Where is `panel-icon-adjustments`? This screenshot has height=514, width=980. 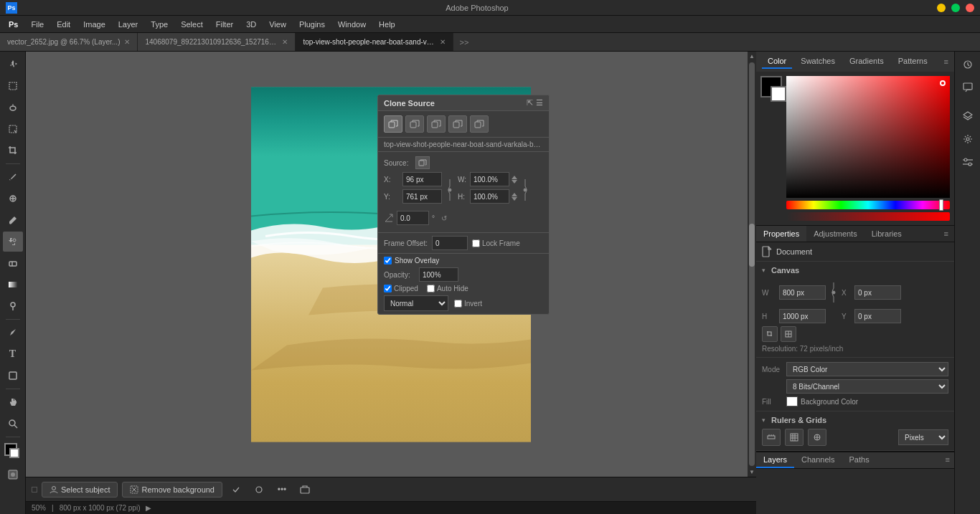 panel-icon-adjustments is located at coordinates (968, 162).